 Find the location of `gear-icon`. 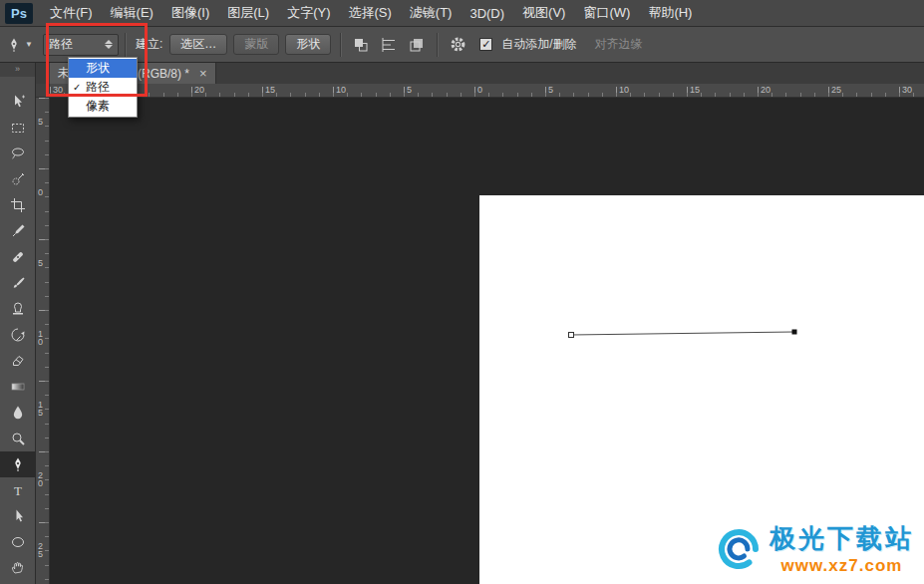

gear-icon is located at coordinates (458, 45).